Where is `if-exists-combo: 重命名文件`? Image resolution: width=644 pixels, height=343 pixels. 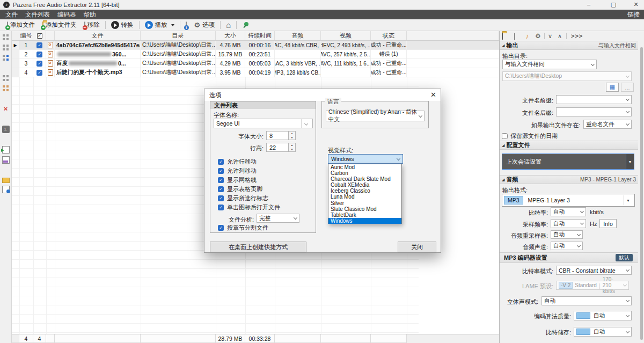 if-exists-combo: 重命名文件 is located at coordinates (608, 125).